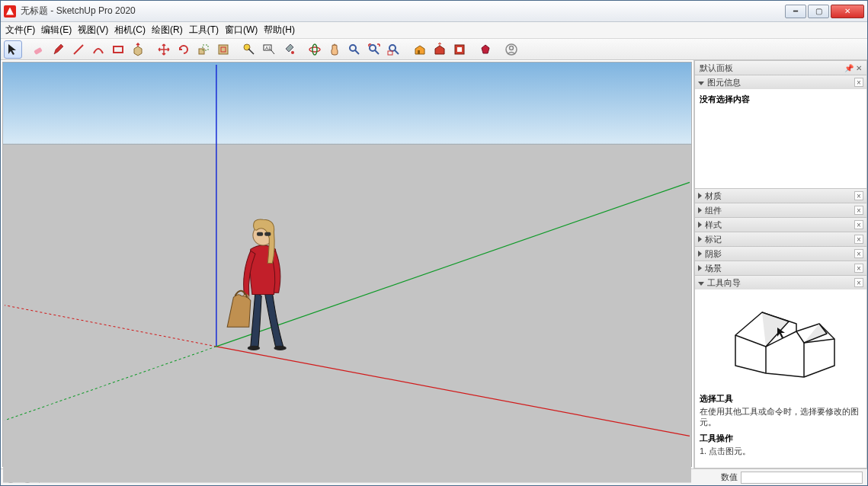 Image resolution: width=868 pixels, height=486 pixels. I want to click on instructor-body: 选择工具 在使用其他工具或命令时，选择要修改的图元。 工具操作 1. 点击图元。, so click(780, 379).